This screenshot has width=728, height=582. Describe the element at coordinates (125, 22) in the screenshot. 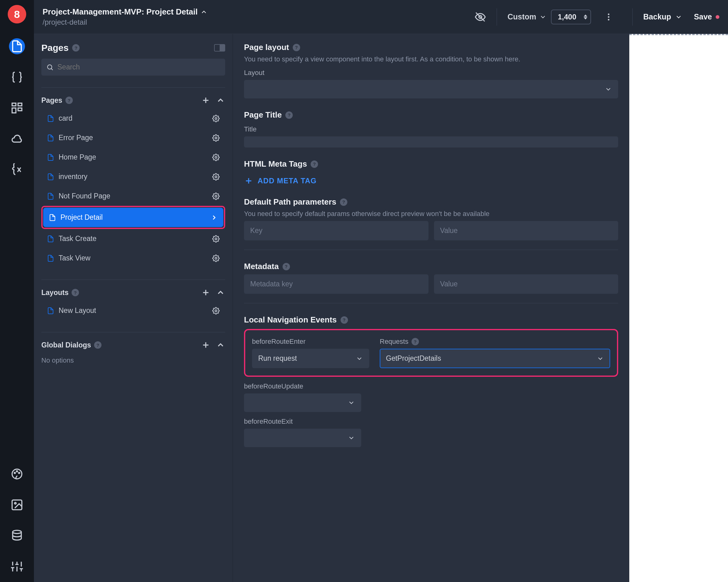

I see `project-path: /project-detail` at that location.